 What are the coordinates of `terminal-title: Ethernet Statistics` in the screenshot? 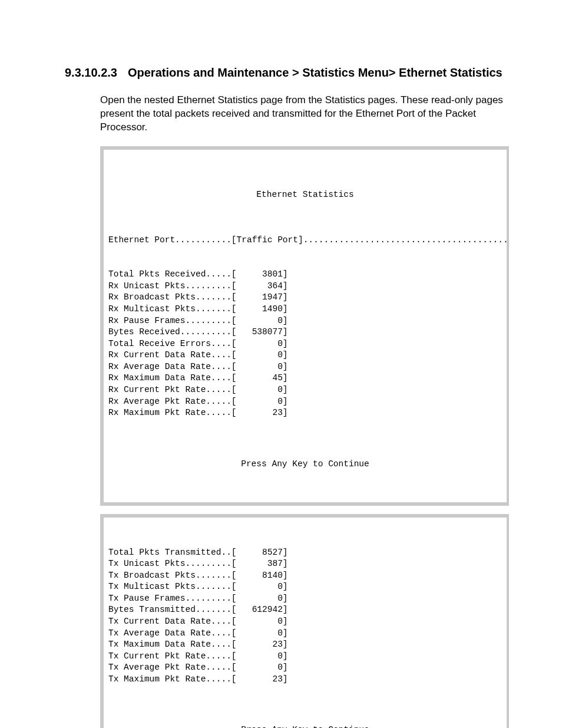 It's located at (305, 195).